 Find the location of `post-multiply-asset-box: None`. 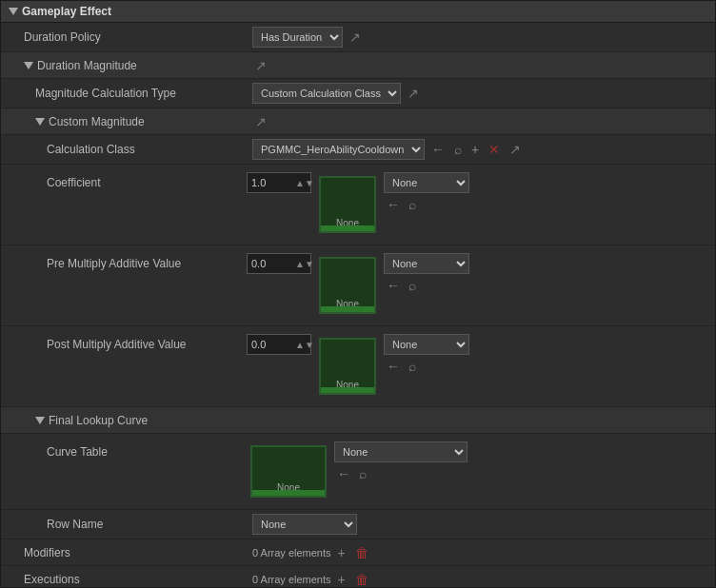

post-multiply-asset-box: None is located at coordinates (348, 366).